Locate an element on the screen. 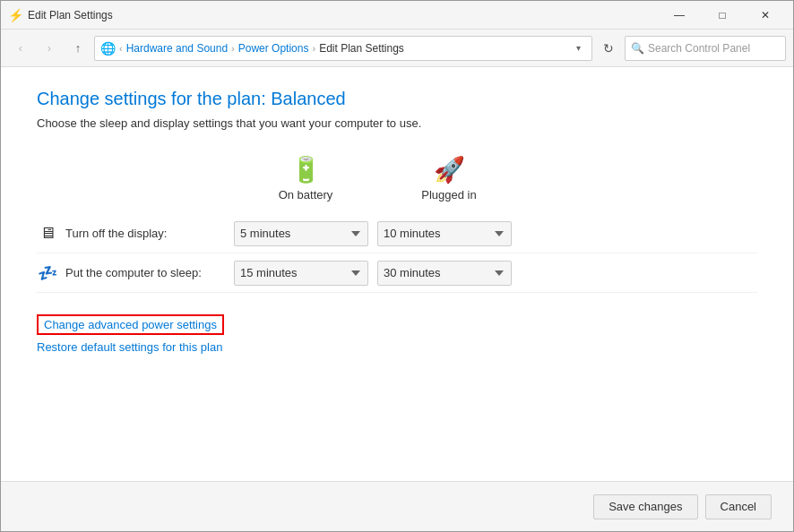 The height and width of the screenshot is (532, 794). settings-grid: 🖥 Turn off the display: 1 minute 2 minut… is located at coordinates (397, 253).